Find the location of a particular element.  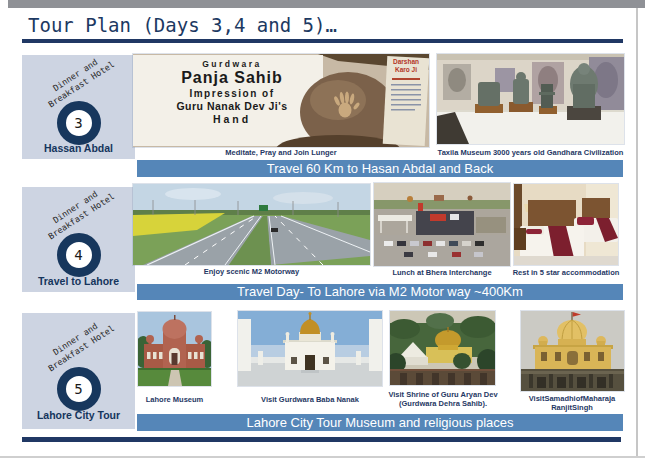

photo-samadhi-ranjit-singh is located at coordinates (572, 351).